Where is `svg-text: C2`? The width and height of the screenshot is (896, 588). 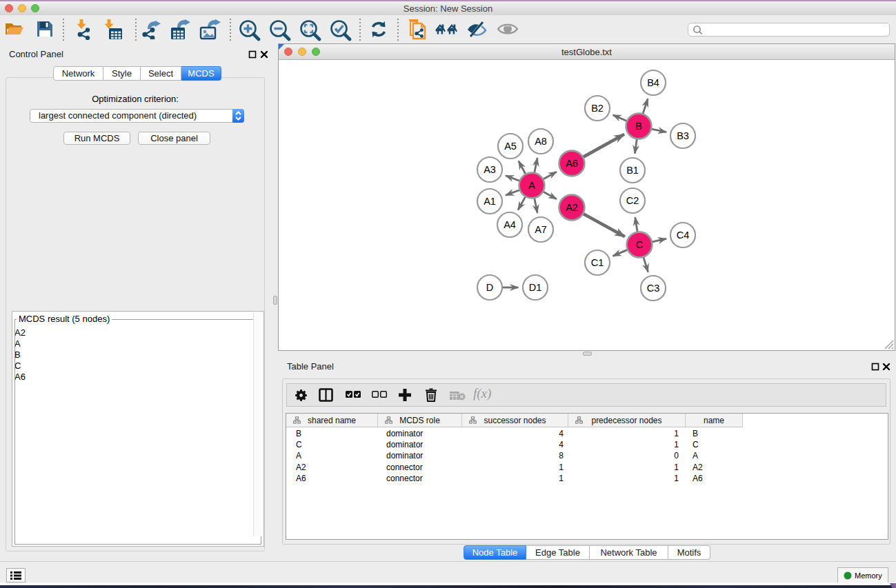 svg-text: C2 is located at coordinates (633, 201).